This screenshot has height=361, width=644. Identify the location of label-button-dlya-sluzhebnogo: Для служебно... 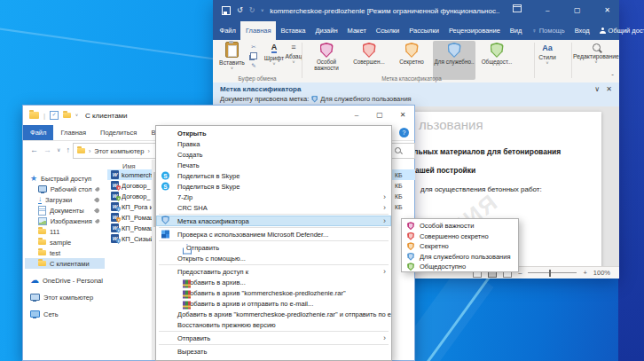
(454, 60).